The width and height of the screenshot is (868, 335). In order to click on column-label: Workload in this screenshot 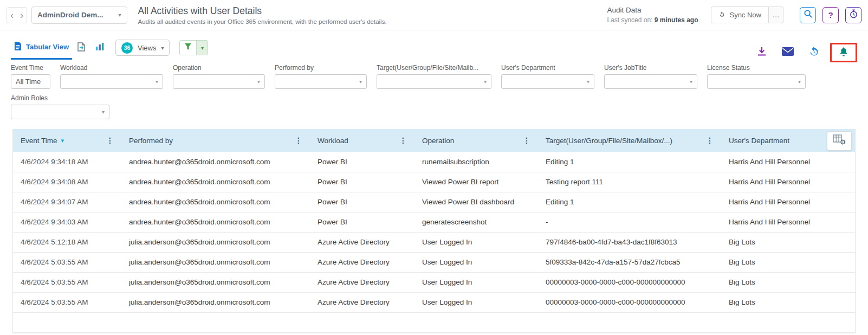, I will do `click(333, 141)`.